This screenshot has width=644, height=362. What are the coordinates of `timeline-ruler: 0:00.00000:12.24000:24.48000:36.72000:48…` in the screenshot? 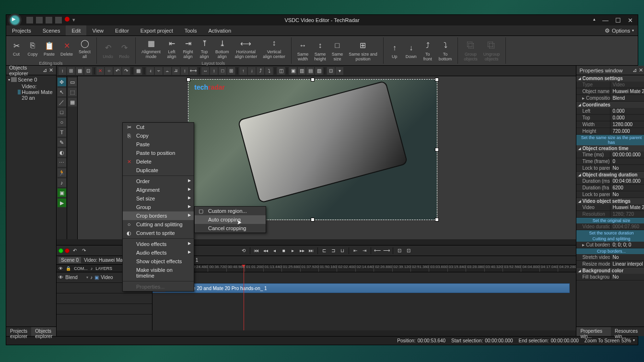 It's located at (364, 269).